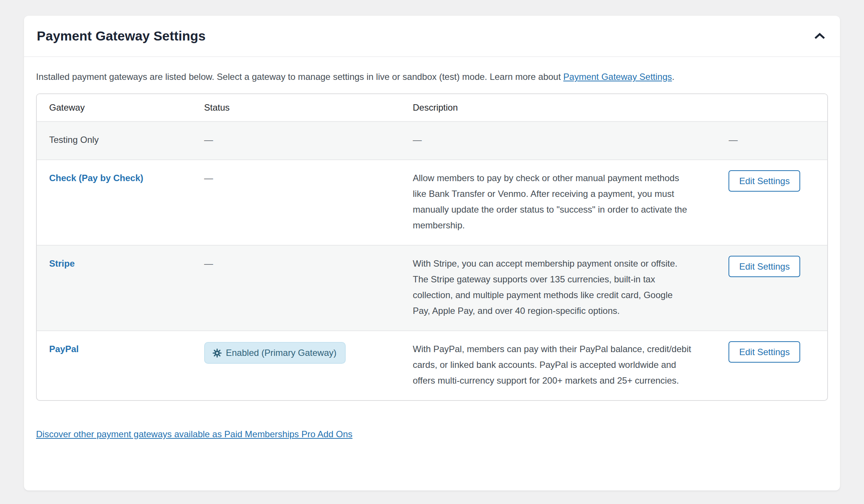 The width and height of the screenshot is (864, 504). Describe the element at coordinates (64, 349) in the screenshot. I see `gateway-link-paypal: PayPal` at that location.